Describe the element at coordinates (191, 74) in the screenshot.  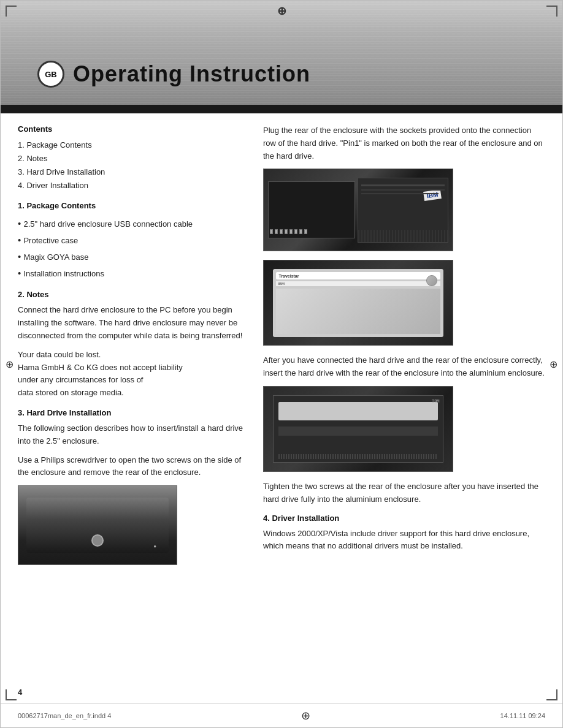
I see `main-title: Operating Instruction` at that location.